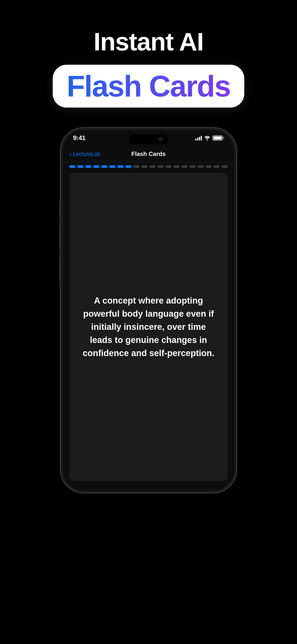 The height and width of the screenshot is (644, 297). Describe the element at coordinates (60, 210) in the screenshot. I see `phone-side-btn-mute` at that location.